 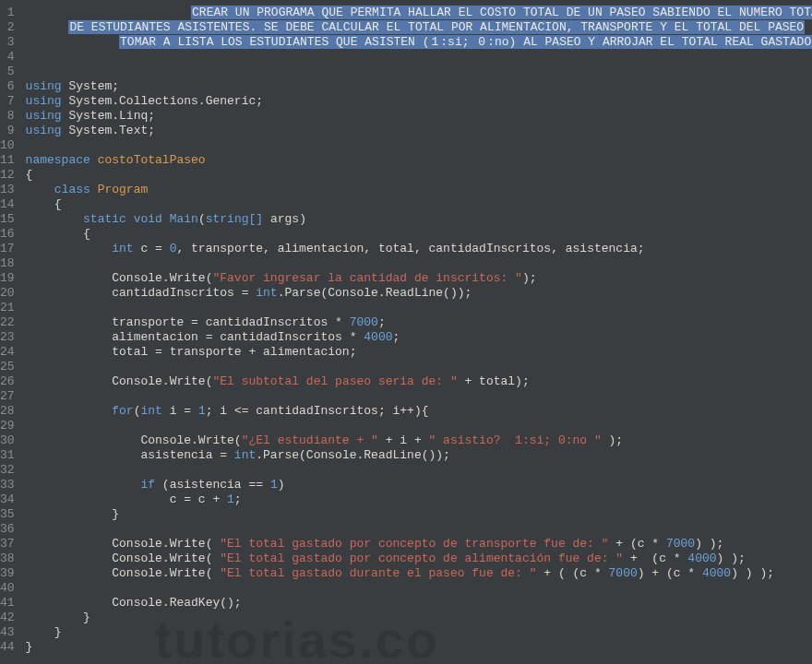 I want to click on code-line: TOMAR A LISTA LOS ESTUDIANTES QUE ASISTE…, so click(x=419, y=42).